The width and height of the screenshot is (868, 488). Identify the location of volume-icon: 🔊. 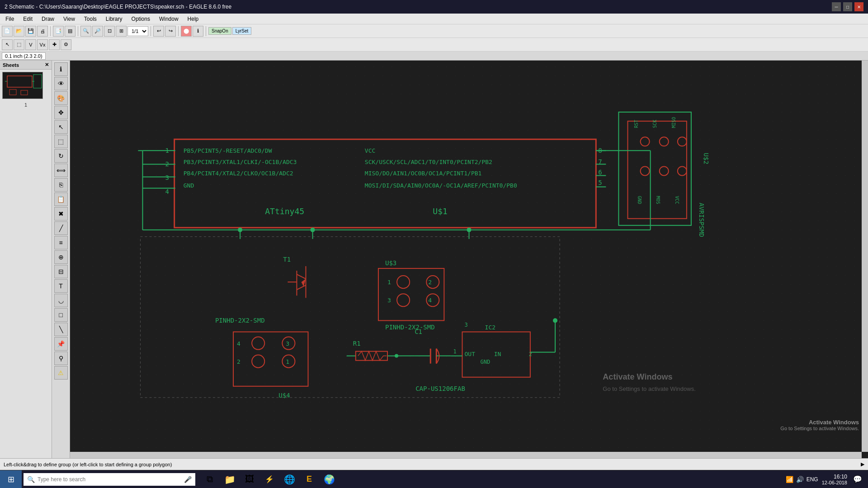
(800, 479).